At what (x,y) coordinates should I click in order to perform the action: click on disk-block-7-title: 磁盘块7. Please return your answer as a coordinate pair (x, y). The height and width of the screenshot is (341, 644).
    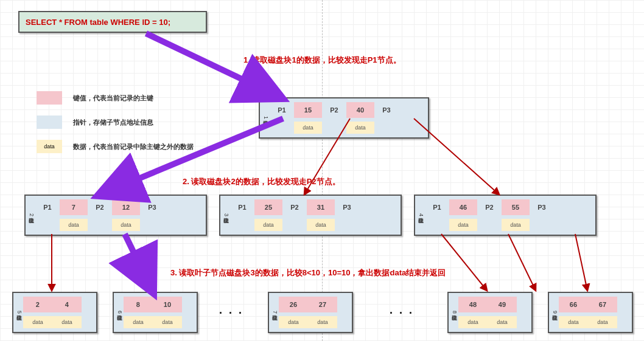
    Looking at the image, I should click on (275, 312).